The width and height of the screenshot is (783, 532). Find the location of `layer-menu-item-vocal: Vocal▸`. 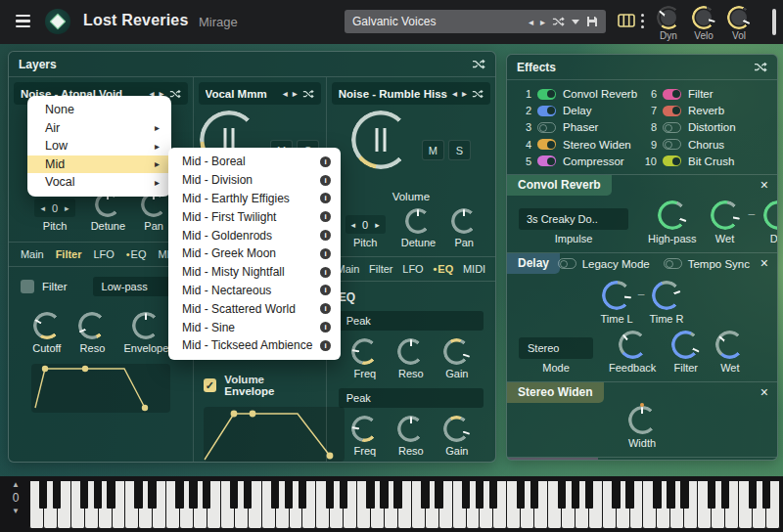

layer-menu-item-vocal: Vocal▸ is located at coordinates (100, 182).